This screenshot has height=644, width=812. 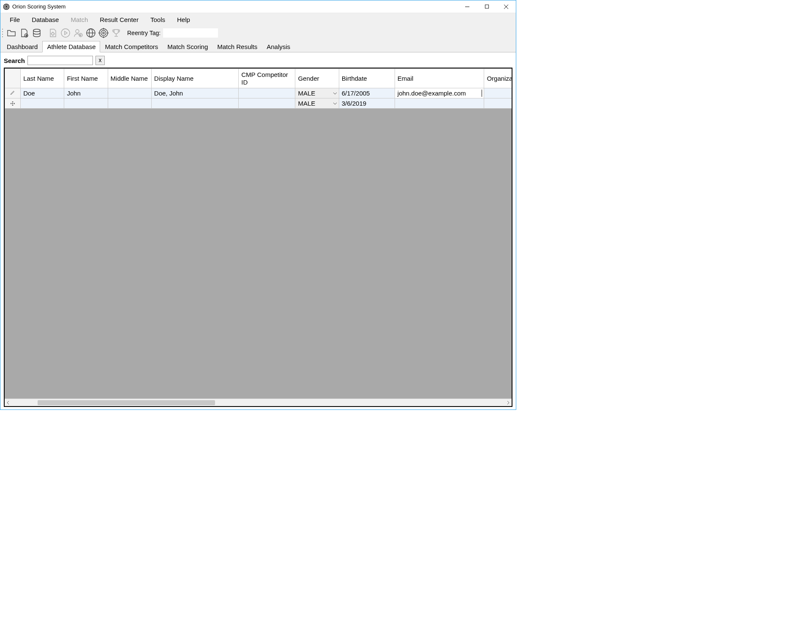 I want to click on search-input, so click(x=60, y=60).